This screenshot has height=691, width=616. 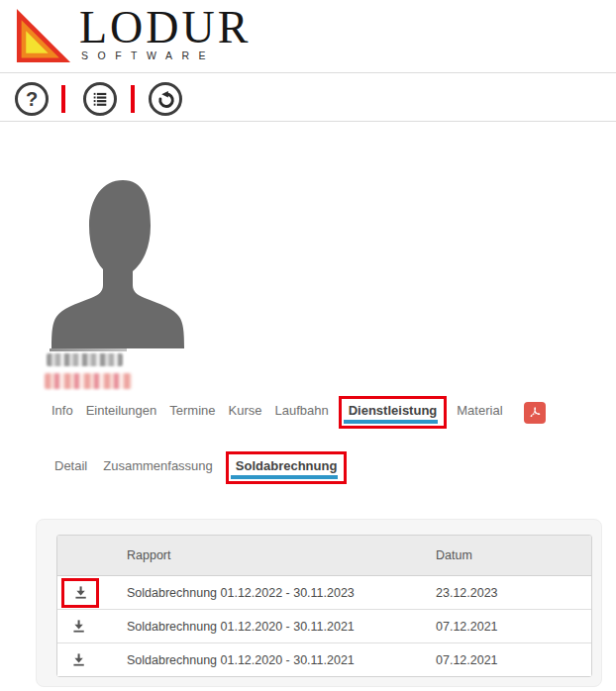 What do you see at coordinates (88, 381) in the screenshot?
I see `redacted-phone-number` at bounding box center [88, 381].